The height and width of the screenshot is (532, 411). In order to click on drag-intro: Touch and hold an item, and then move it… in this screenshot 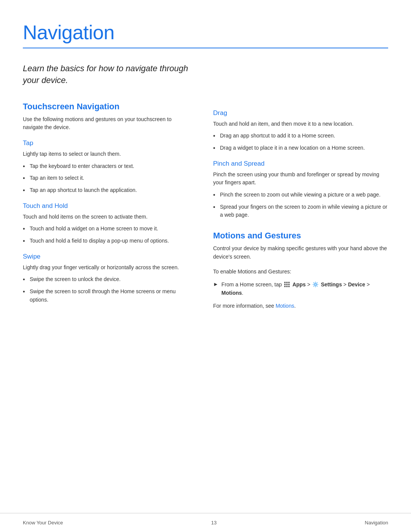, I will do `click(301, 124)`.